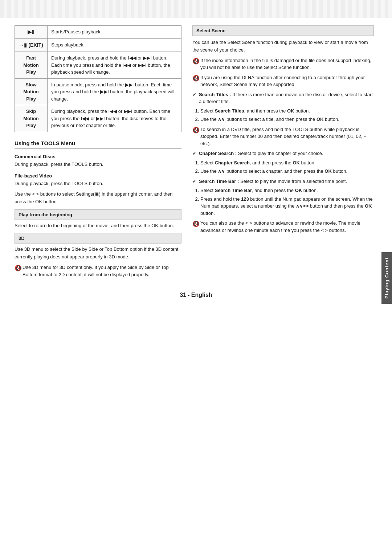 The width and height of the screenshot is (392, 556). Describe the element at coordinates (98, 45) in the screenshot. I see `table-row: →▮ (EXIT) Stops playback.` at that location.